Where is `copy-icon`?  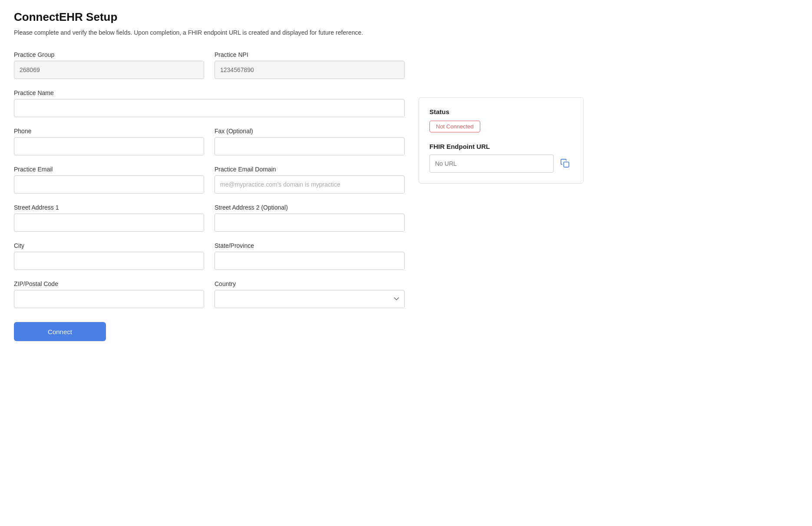
copy-icon is located at coordinates (565, 164).